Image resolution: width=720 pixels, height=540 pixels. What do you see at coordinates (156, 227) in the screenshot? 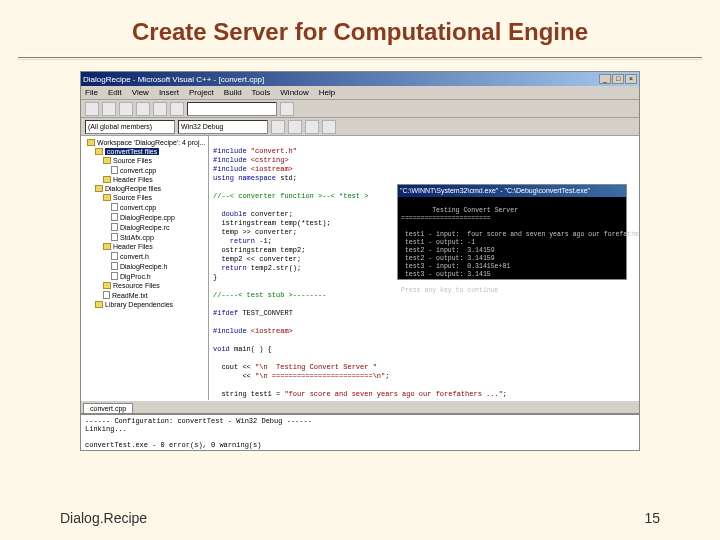
I see `tree-item: DialogRecipe.rc` at bounding box center [156, 227].